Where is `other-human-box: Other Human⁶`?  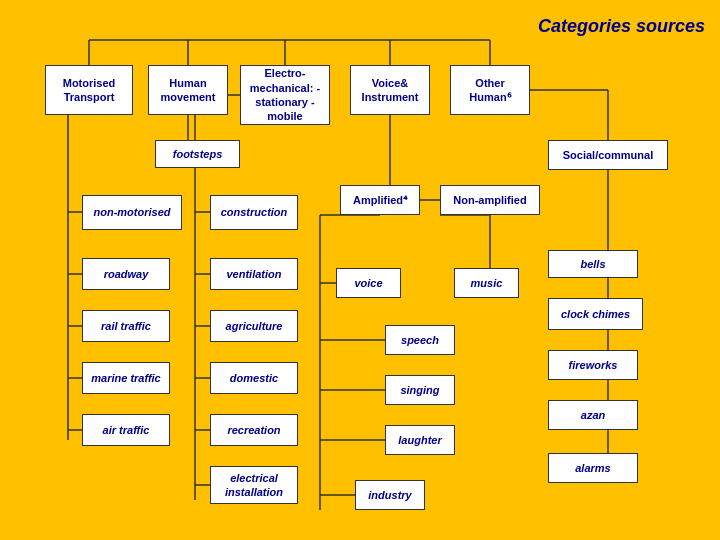 other-human-box: Other Human⁶ is located at coordinates (490, 90).